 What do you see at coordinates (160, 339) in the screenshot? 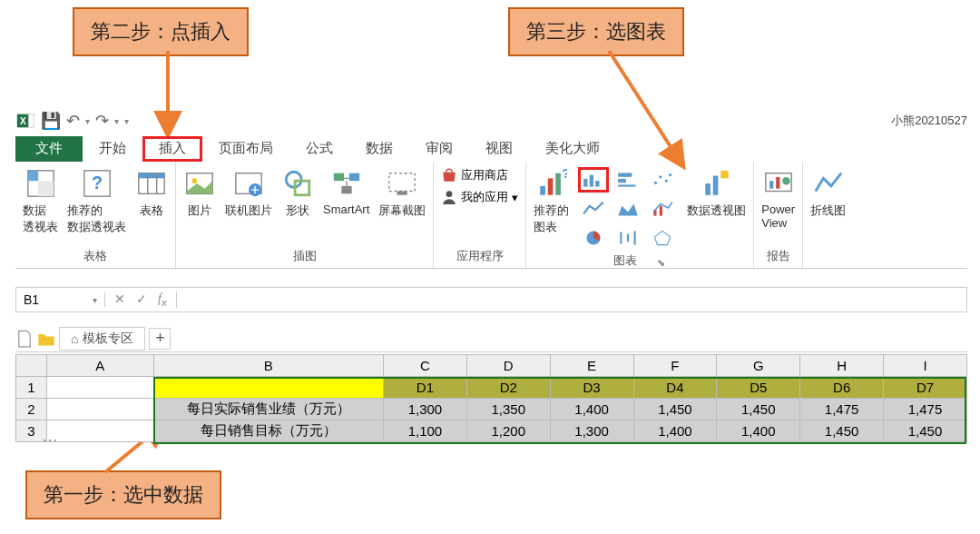
I see `add-sheet-button: +` at bounding box center [160, 339].